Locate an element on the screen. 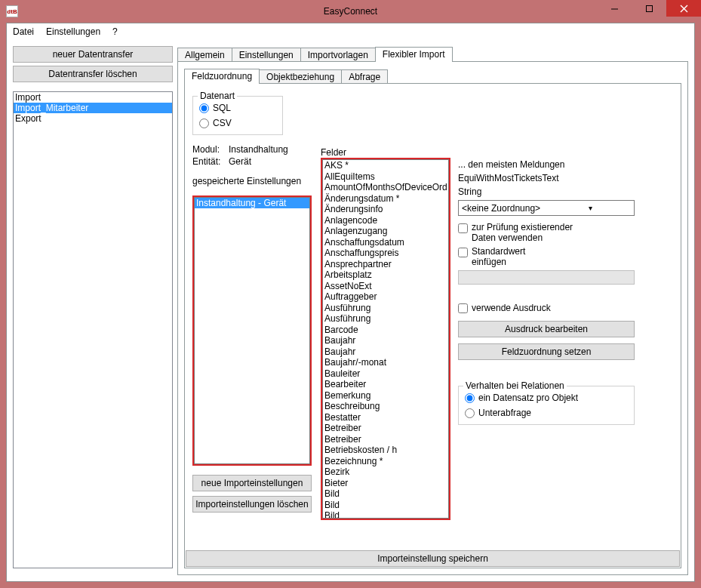 This screenshot has height=588, width=701. window-title: EasyConnect is located at coordinates (350, 11).